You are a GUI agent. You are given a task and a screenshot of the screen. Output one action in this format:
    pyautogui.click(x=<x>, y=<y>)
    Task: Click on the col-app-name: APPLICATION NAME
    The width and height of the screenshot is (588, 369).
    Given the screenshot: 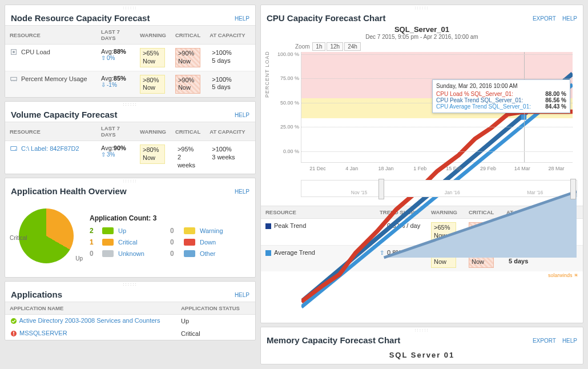 What is the action you would take?
    pyautogui.click(x=91, y=308)
    